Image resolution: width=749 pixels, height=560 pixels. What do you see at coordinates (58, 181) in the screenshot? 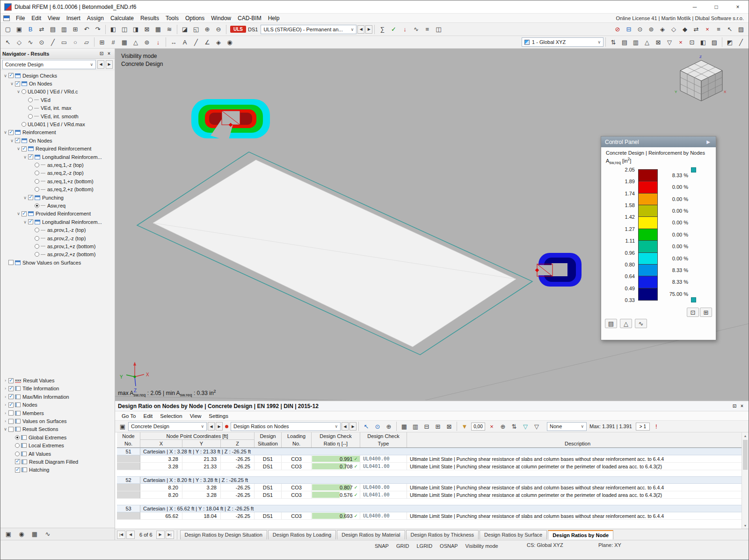
I see `tree-item: as,req,1,+z (bottom)` at bounding box center [58, 181].